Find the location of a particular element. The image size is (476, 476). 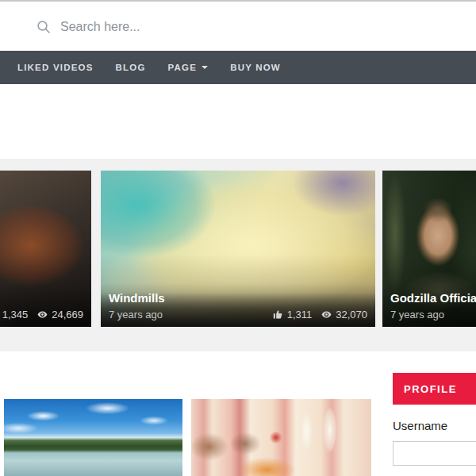

video-title: Windmills is located at coordinates (136, 298).